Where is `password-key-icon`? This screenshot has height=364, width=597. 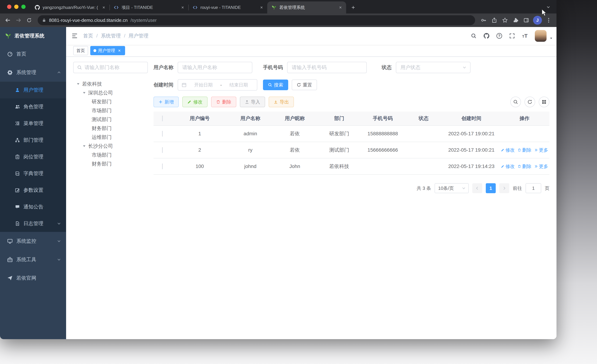 password-key-icon is located at coordinates (484, 20).